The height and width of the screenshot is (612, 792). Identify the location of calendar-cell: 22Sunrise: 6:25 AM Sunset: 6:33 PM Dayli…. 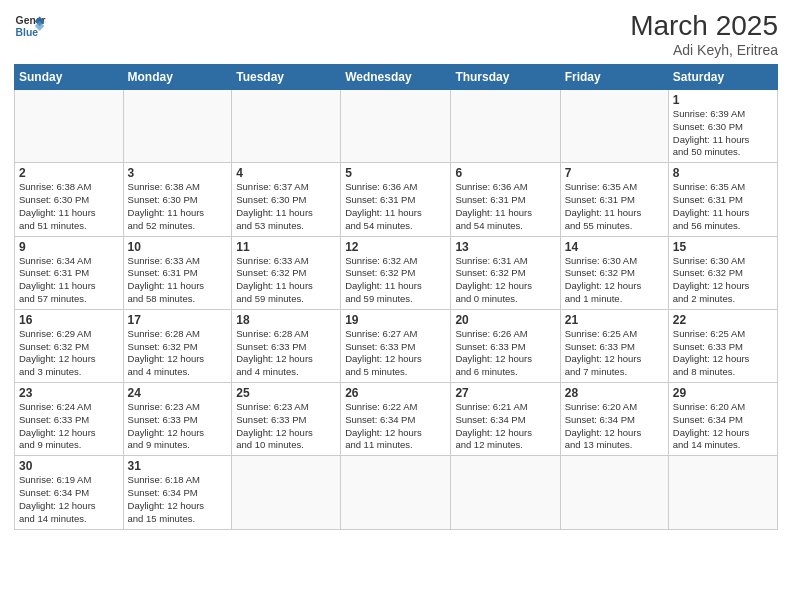
(722, 346).